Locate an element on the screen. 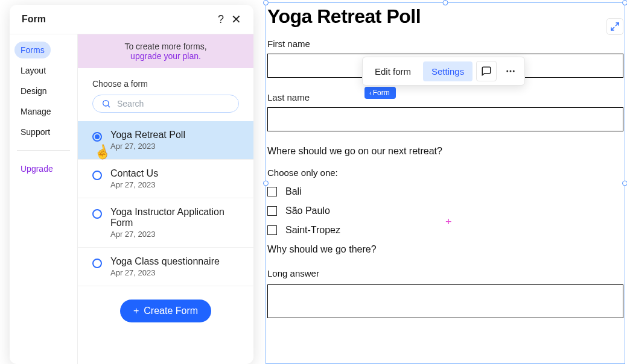 This screenshot has width=627, height=364. create-form-button: + Create Form is located at coordinates (165, 311).